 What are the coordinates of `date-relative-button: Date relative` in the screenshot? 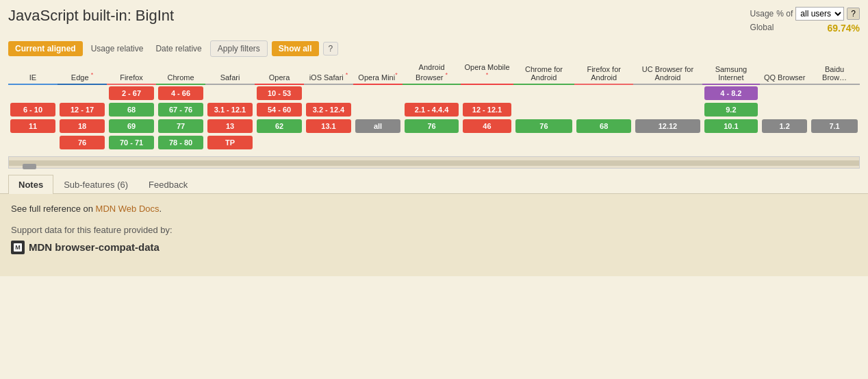 It's located at (178, 49).